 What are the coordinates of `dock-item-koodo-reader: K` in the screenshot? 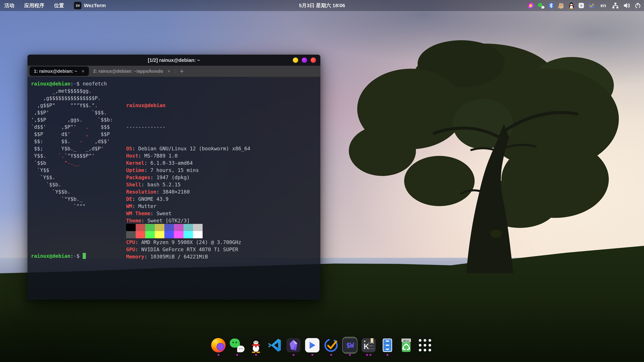 It's located at (368, 347).